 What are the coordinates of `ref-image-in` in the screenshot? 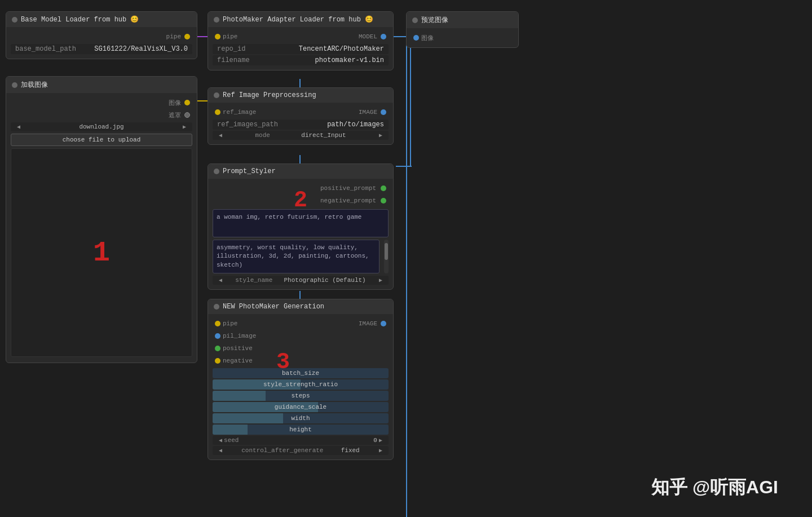 It's located at (218, 112).